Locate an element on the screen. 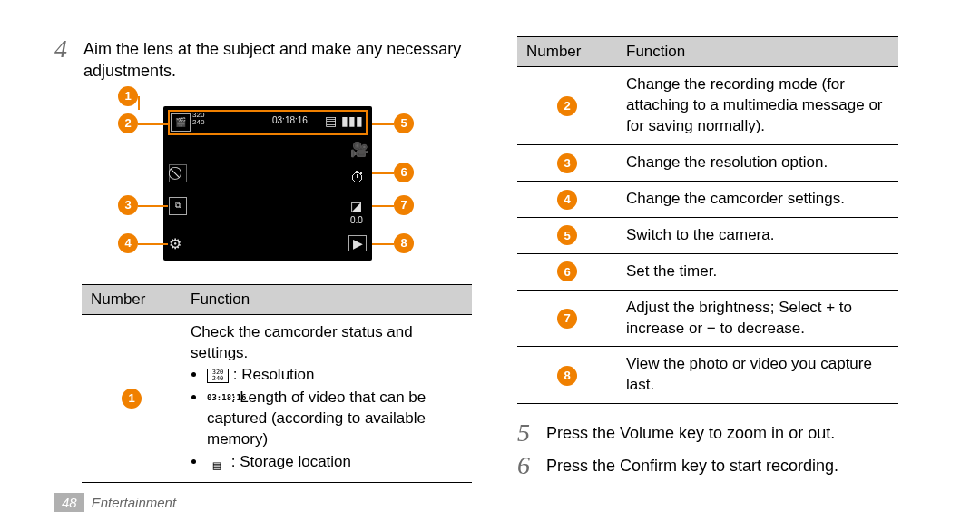 This screenshot has width=980, height=532. step-text: Press the Confirm key to start recording… is located at coordinates (692, 466).